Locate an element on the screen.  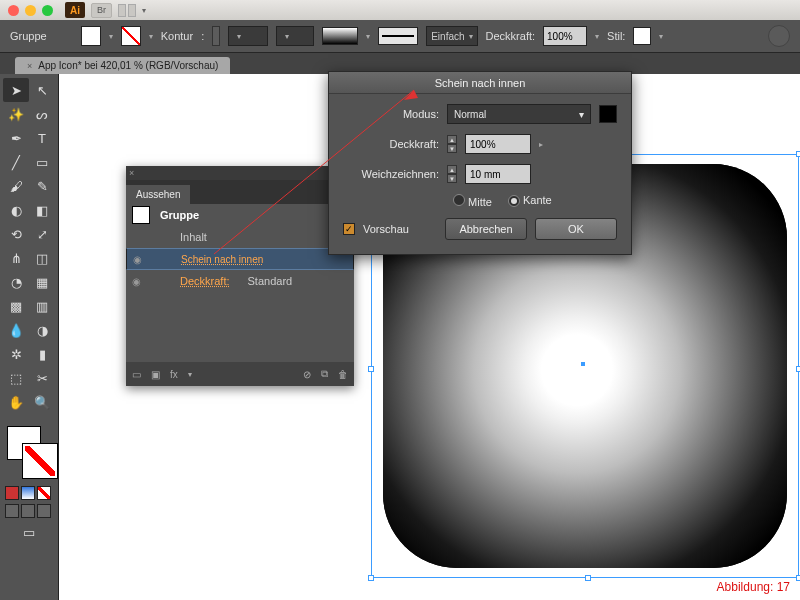
appearance-contents-row: Inhalt is located at coordinates (240, 237).